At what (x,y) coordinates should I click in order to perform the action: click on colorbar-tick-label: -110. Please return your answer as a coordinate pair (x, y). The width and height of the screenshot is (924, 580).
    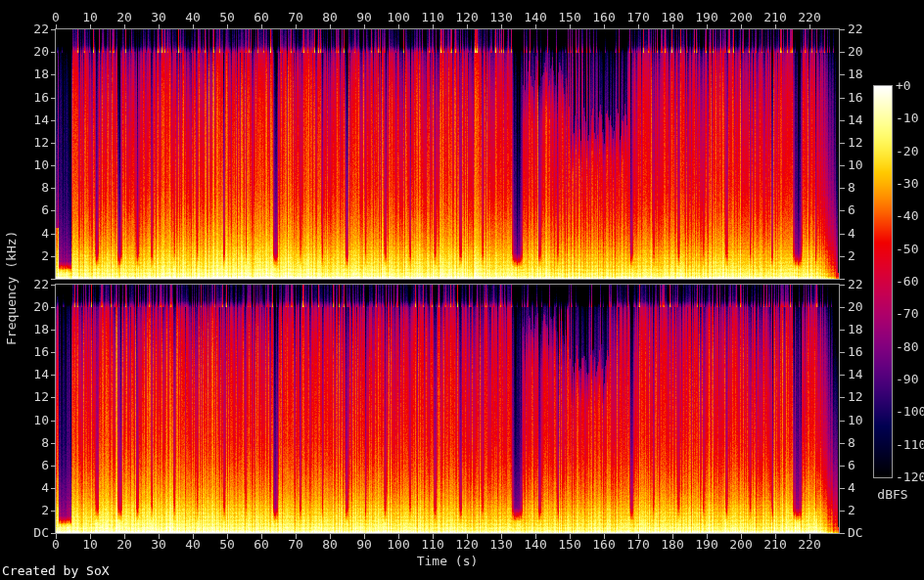
    Looking at the image, I should click on (910, 445).